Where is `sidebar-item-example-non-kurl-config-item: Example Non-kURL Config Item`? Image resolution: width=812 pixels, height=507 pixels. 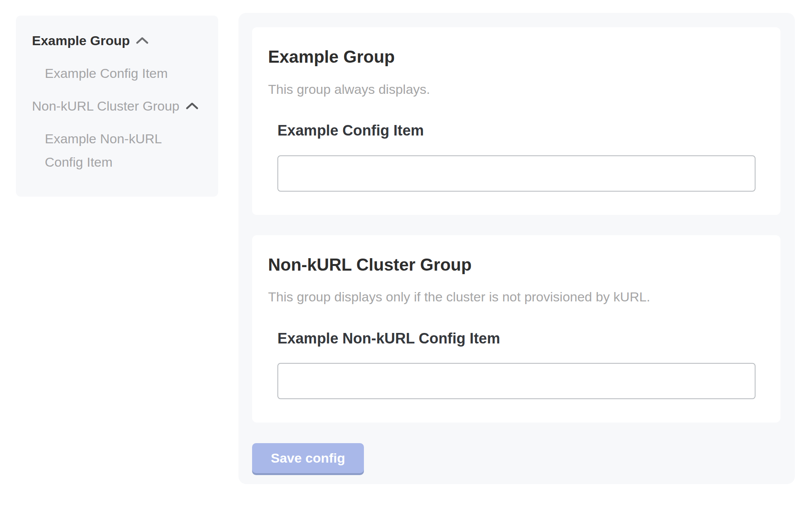
sidebar-item-example-non-kurl-config-item: Example Non-kURL Config Item is located at coordinates (115, 150).